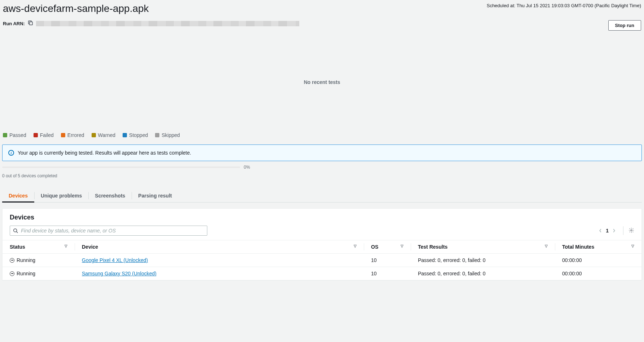  I want to click on copy-icon, so click(30, 23).